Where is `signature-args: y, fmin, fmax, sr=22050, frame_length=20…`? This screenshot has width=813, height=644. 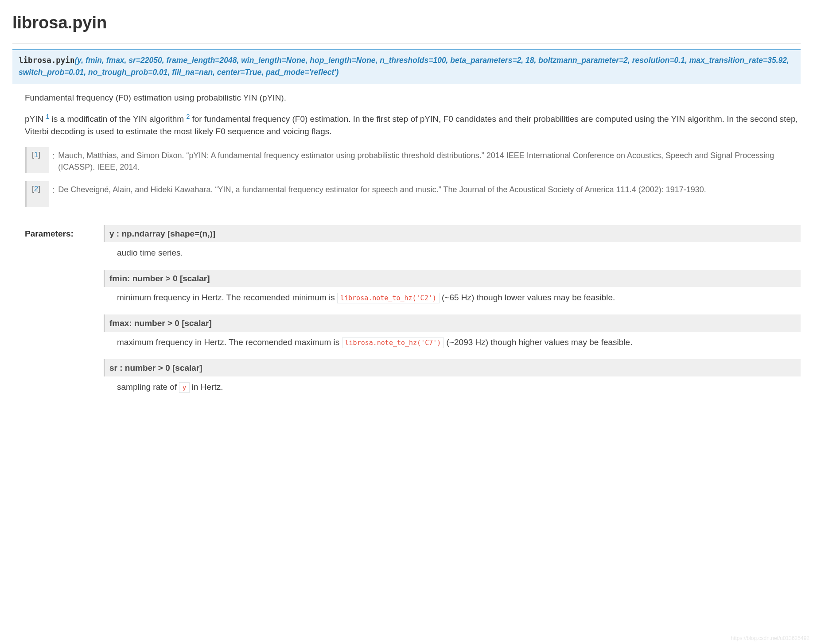 signature-args: y, fmin, fmax, sr=22050, frame_length=20… is located at coordinates (404, 66).